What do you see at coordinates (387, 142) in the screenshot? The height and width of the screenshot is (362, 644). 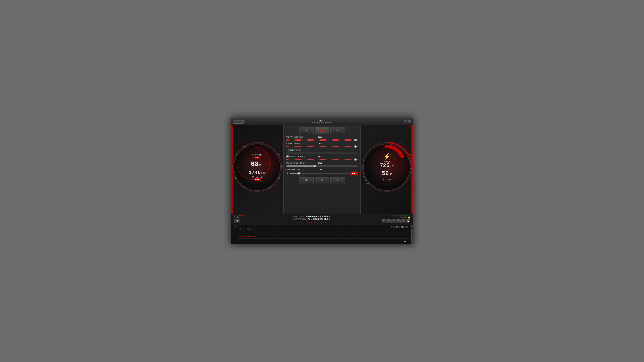 I see `svg-text: 1` at bounding box center [387, 142].